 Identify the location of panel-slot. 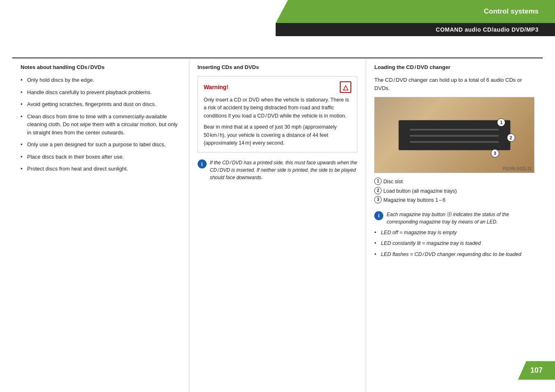
(454, 135).